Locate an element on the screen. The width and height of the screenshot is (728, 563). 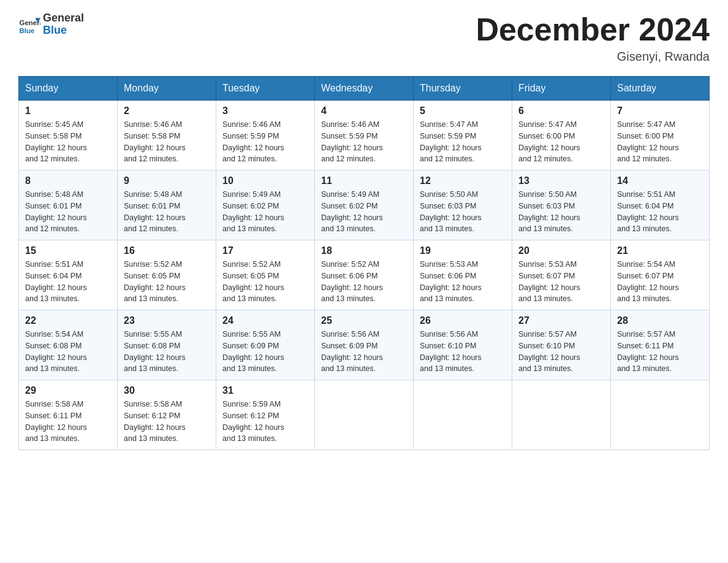
calendar-cell: 27Sunrise: 5:57 AM Sunset: 6:10 PM Dayli… is located at coordinates (561, 345).